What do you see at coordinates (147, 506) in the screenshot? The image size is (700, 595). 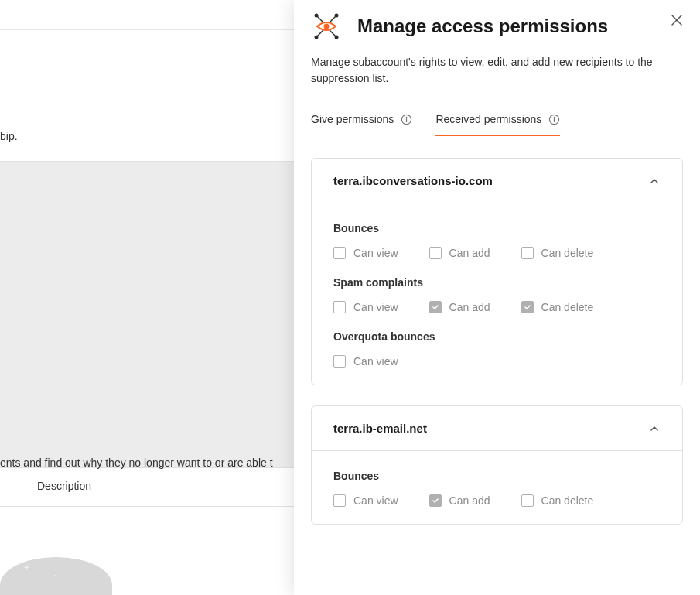 I see `bg-tab-underline` at bounding box center [147, 506].